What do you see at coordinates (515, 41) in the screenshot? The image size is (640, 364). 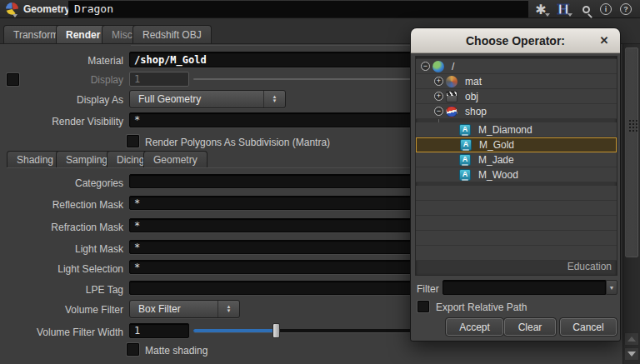 I see `dialog-title-bar: Choose Operator: ✕` at bounding box center [515, 41].